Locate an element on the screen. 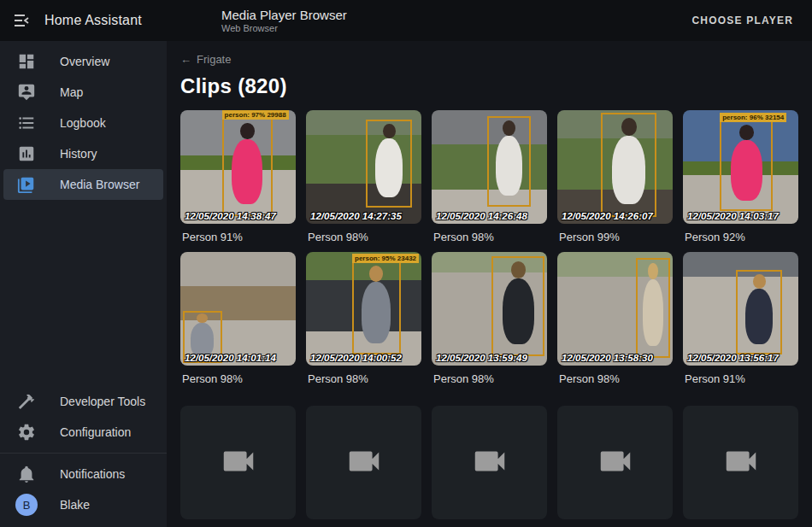 The image size is (812, 527). clip-timestamp: 12/05/2020 13:56:17 is located at coordinates (733, 358).